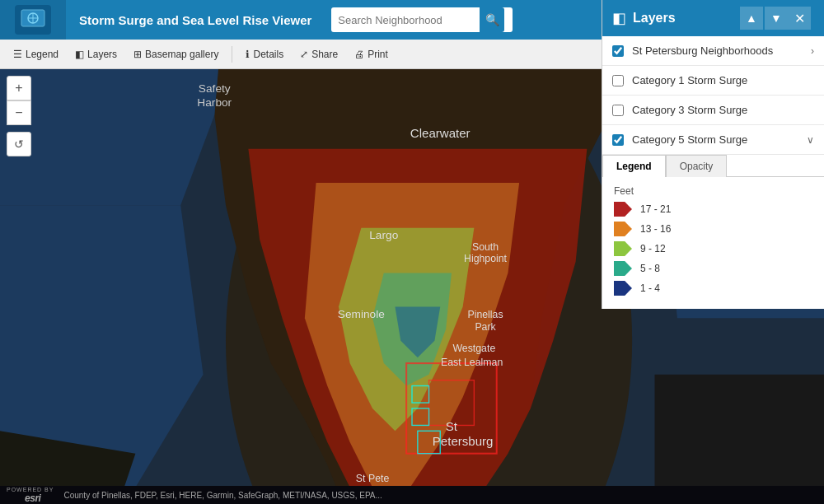  What do you see at coordinates (686, 18) in the screenshot?
I see `layers-panel-title: Layers` at bounding box center [686, 18].